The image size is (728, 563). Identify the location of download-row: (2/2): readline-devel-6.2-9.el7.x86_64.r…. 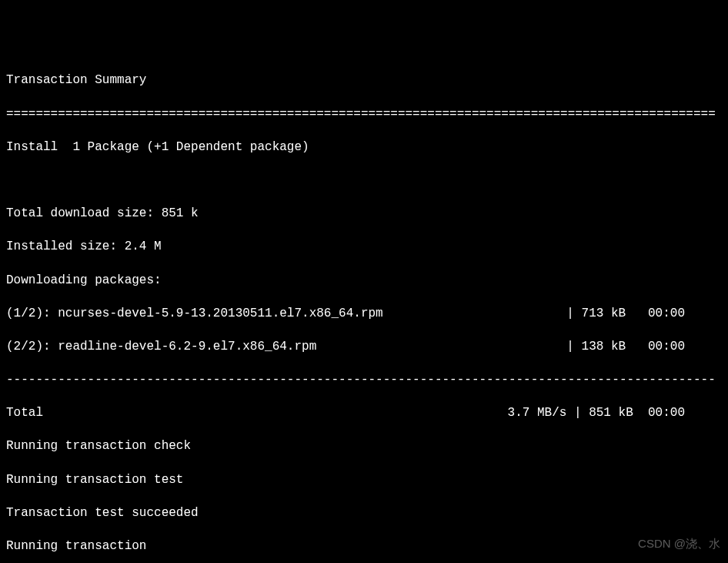
(364, 347).